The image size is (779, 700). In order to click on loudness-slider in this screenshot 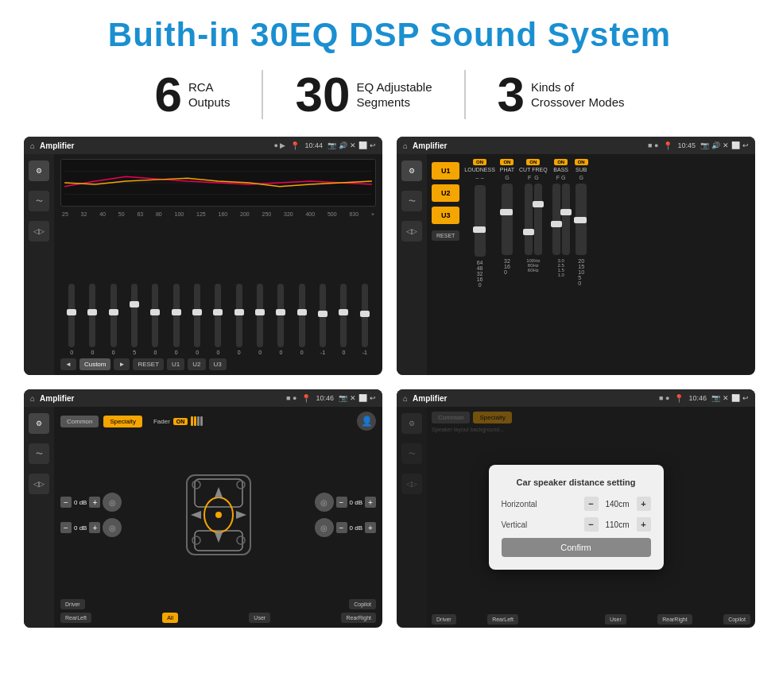, I will do `click(480, 221)`.